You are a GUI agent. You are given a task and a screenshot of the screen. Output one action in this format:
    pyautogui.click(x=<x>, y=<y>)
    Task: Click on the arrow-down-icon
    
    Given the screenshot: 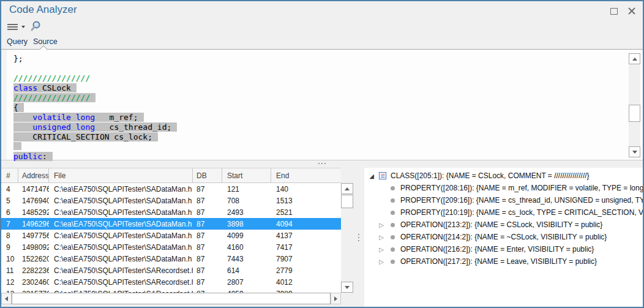 What is the action you would take?
    pyautogui.click(x=347, y=288)
    